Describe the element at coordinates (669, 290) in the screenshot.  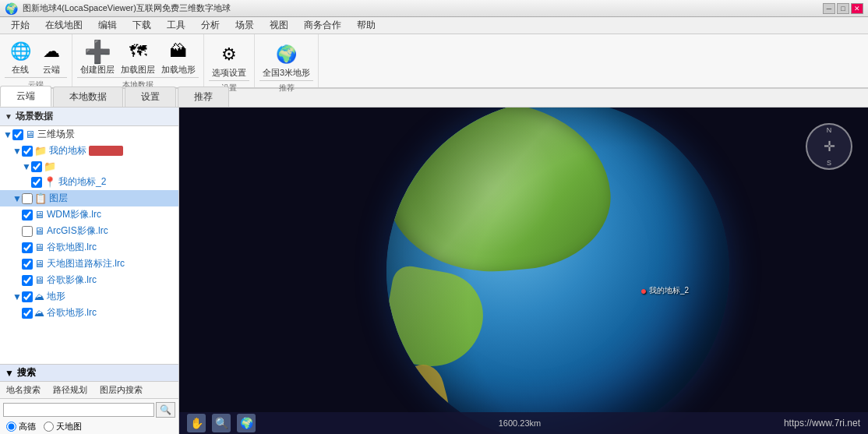
I see `marker-label-text: 我的地标_2` at that location.